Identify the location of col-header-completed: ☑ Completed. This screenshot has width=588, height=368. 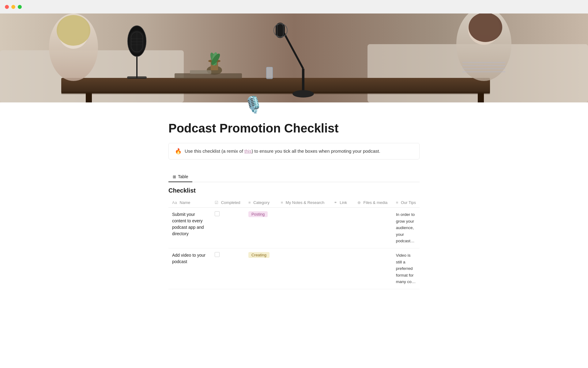
(228, 203).